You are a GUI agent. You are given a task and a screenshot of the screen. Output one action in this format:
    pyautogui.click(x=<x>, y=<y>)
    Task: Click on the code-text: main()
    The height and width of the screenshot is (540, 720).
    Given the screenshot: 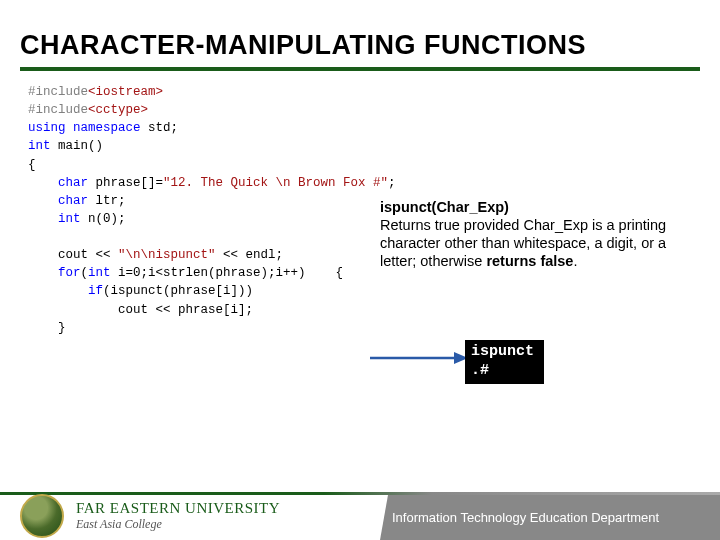 What is the action you would take?
    pyautogui.click(x=78, y=146)
    